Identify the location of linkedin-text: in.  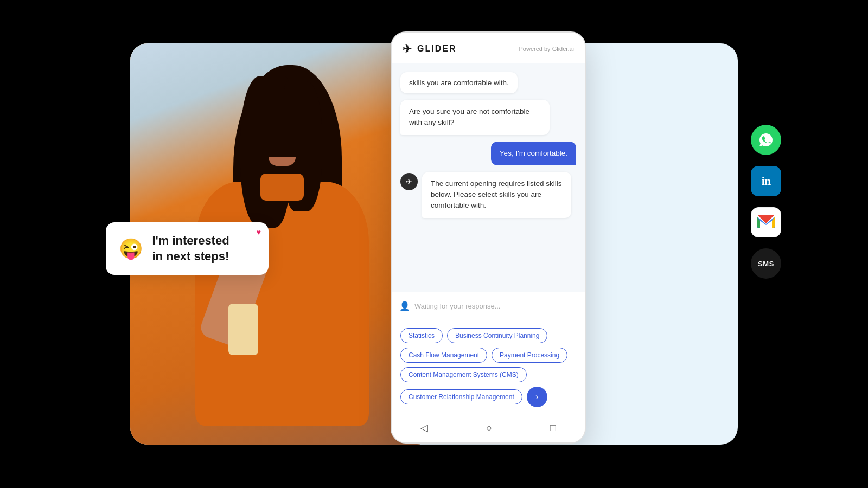
(766, 181).